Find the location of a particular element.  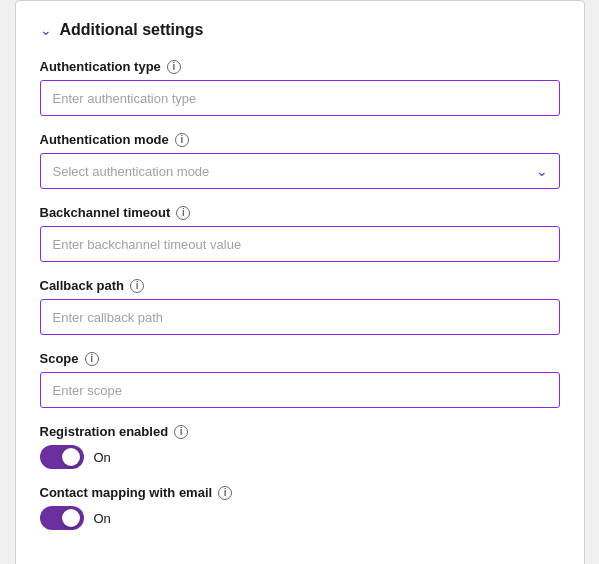

backchannel-timeout-label: Backchannel timeout i is located at coordinates (300, 212).